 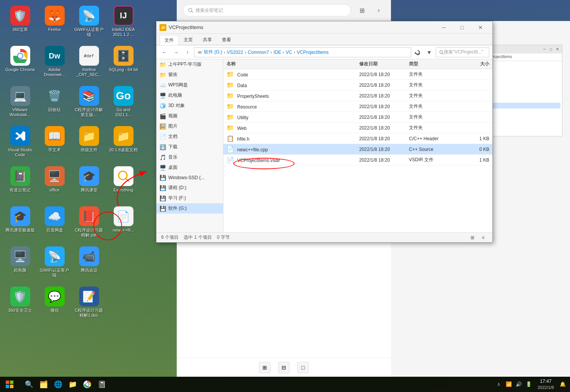 I want to click on sidebar-item-desktop: 🖥️ 桌面, so click(x=190, y=167).